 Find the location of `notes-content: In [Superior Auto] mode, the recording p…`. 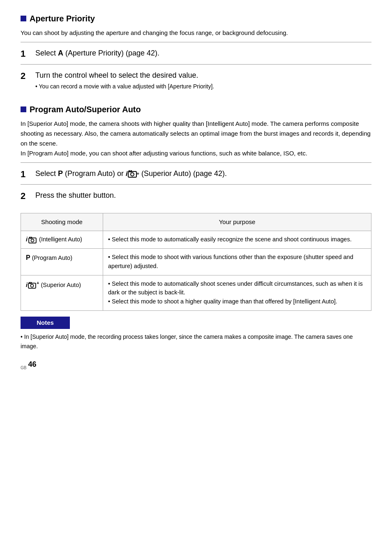

notes-content: In [Superior Auto] mode, the recording p… is located at coordinates (196, 340).